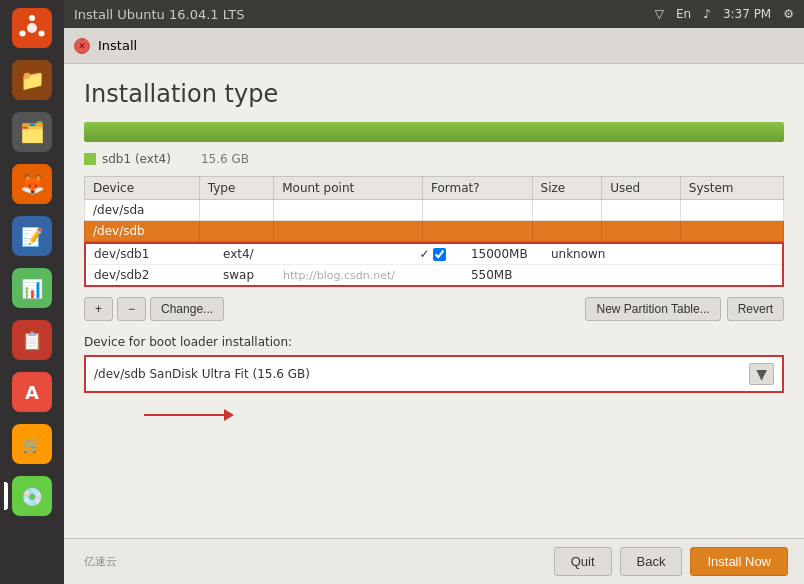 The width and height of the screenshot is (804, 584). Describe the element at coordinates (756, 309) in the screenshot. I see `revert-button: Revert` at that location.